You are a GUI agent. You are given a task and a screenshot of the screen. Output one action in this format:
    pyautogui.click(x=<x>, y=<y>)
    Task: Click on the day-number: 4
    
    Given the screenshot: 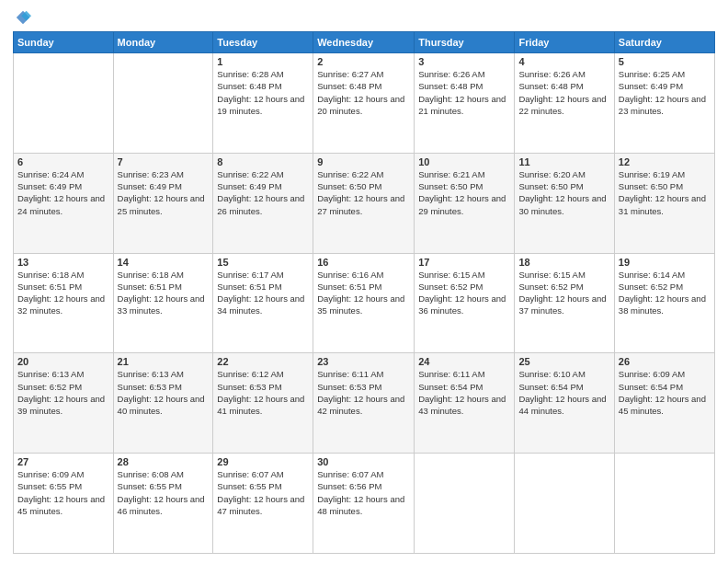 What is the action you would take?
    pyautogui.click(x=564, y=62)
    